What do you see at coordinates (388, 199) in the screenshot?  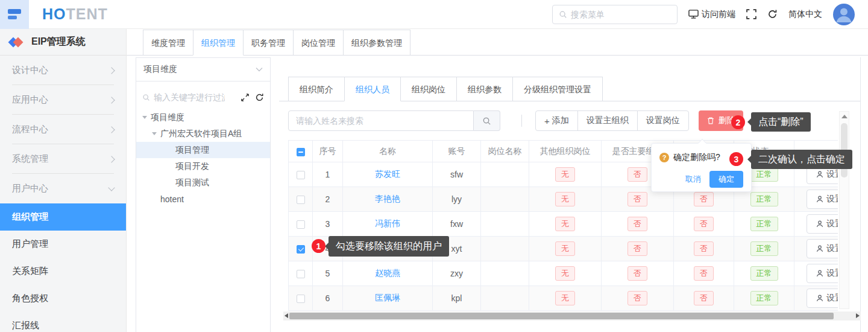 I see `member-name-link: 李艳艳` at bounding box center [388, 199].